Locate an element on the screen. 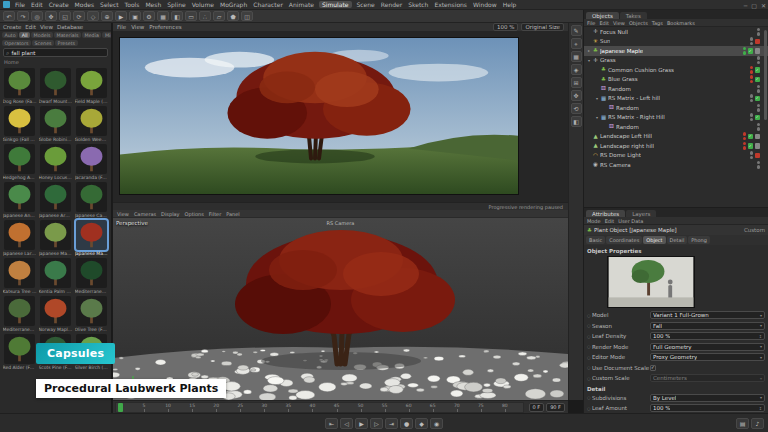  move-icon: ✥ is located at coordinates (51, 16).